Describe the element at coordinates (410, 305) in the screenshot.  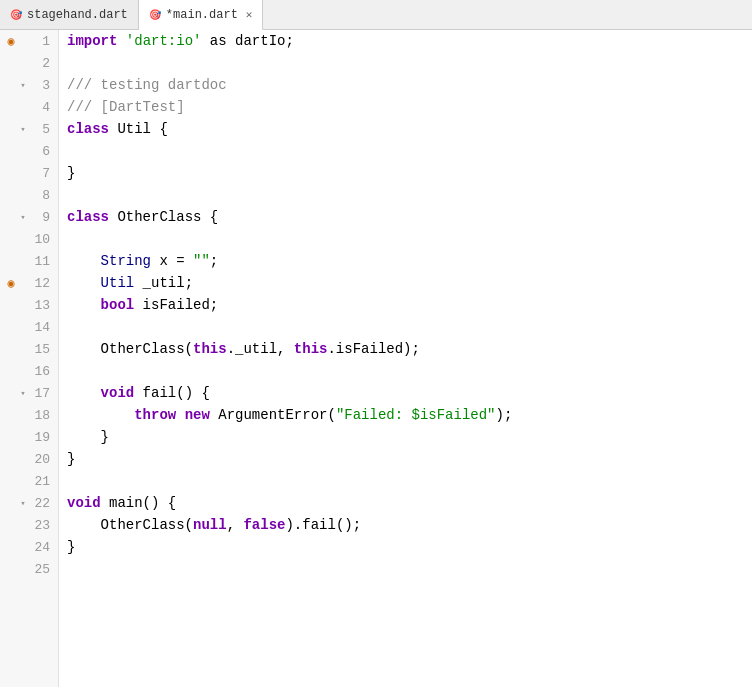
I see `code-line-13: bool isFailed;` at that location.